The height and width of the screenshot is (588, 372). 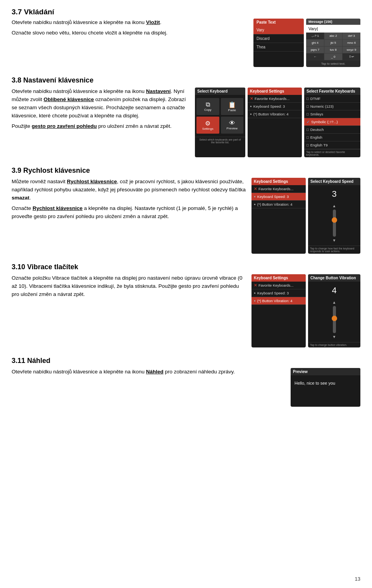 What do you see at coordinates (101, 110) in the screenshot?
I see `section-38-text: Otevřete nabídku nástrojů klávesnice a k…` at bounding box center [101, 110].